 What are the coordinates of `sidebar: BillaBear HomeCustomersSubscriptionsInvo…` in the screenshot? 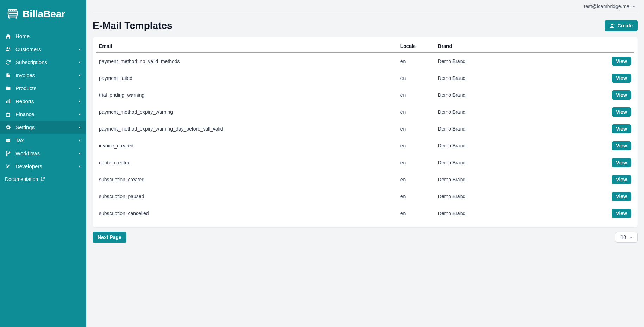 It's located at (43, 163).